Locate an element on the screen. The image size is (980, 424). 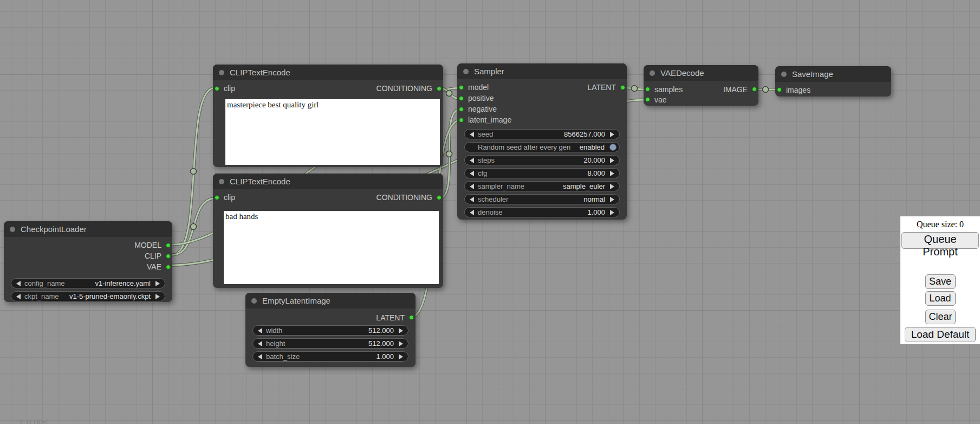
clear-button: Clear is located at coordinates (940, 317).